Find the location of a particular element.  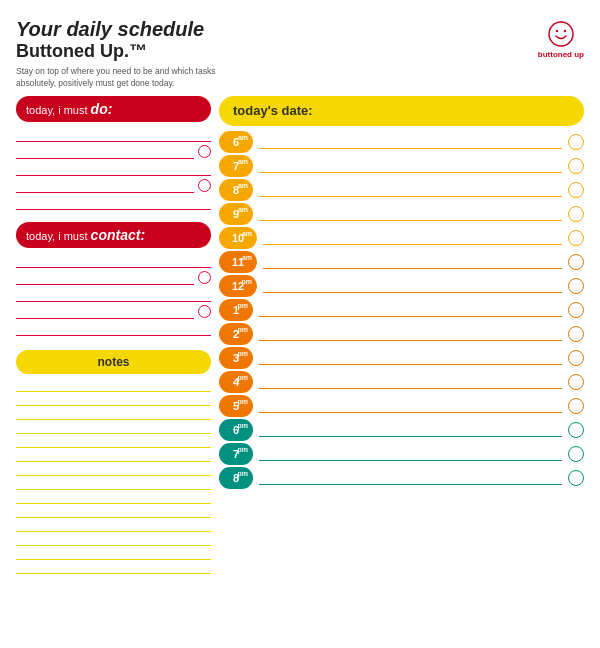

time-bubble-10am: 10am is located at coordinates (238, 238).